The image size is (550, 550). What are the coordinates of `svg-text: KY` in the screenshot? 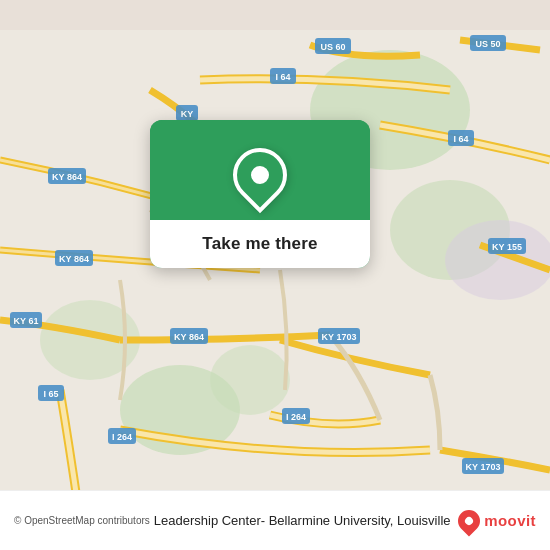 It's located at (188, 114).